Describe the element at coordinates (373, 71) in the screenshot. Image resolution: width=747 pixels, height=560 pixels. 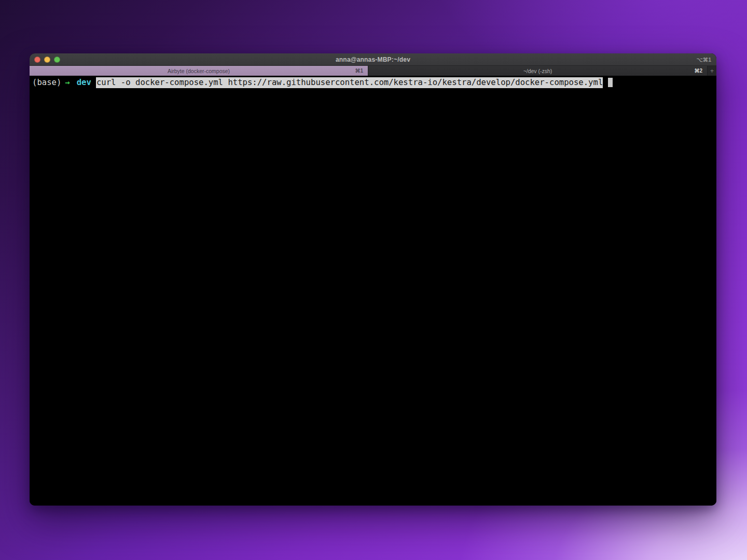
I see `tab-bar: Airbyte (docker-compose) ⌘1 ~/dev (-zsh)…` at that location.